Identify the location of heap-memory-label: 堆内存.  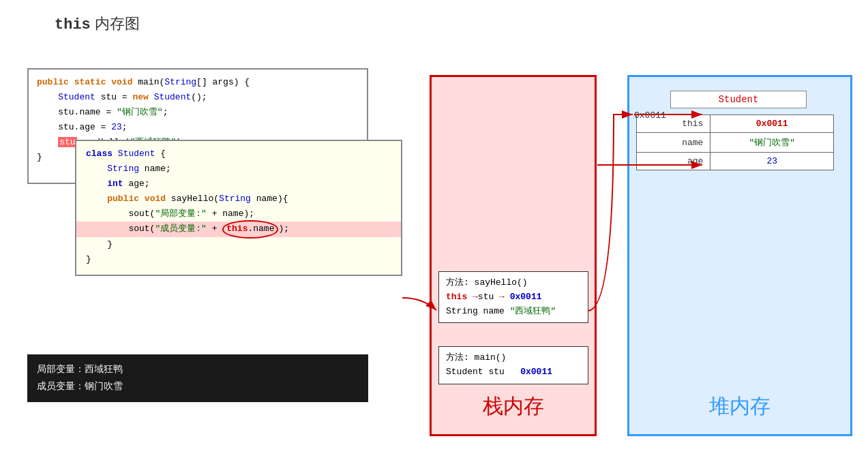
(740, 406).